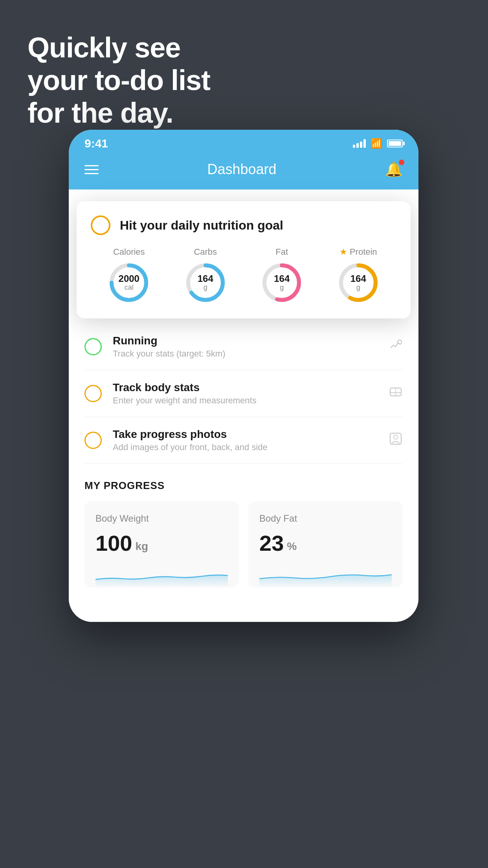 Image resolution: width=488 pixels, height=868 pixels. Describe the element at coordinates (325, 576) in the screenshot. I see `body-fat-chart` at that location.